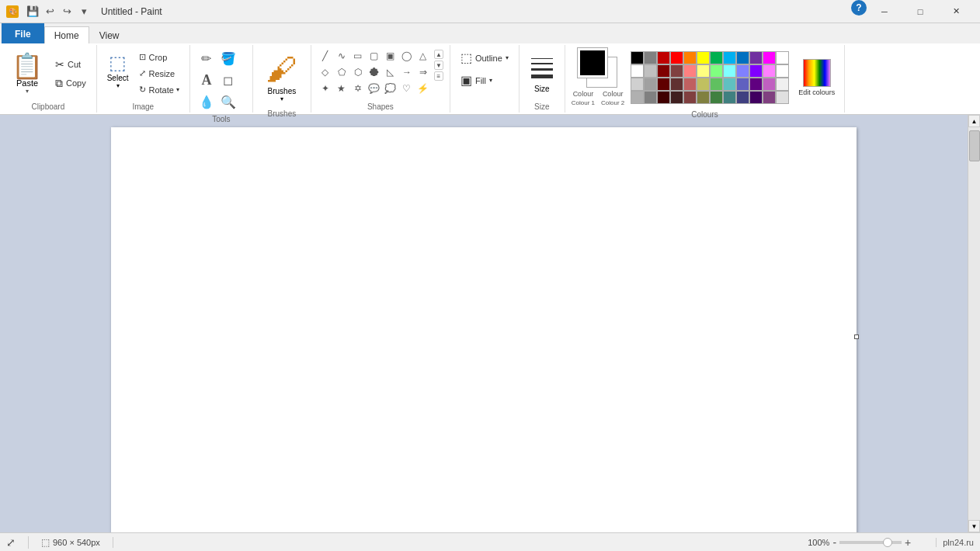  I want to click on swatch-yellow, so click(704, 57).